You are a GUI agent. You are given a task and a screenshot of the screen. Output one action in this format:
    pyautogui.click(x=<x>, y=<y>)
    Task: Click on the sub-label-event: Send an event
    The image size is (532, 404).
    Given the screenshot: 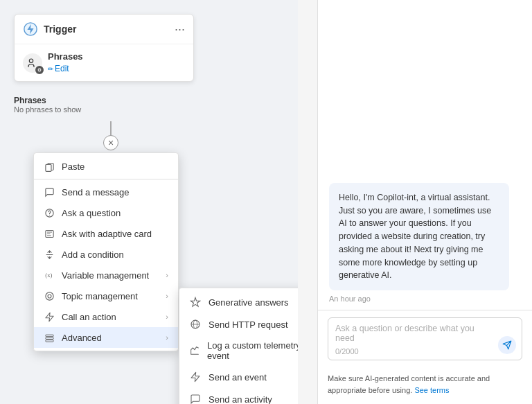 What is the action you would take?
    pyautogui.click(x=238, y=377)
    